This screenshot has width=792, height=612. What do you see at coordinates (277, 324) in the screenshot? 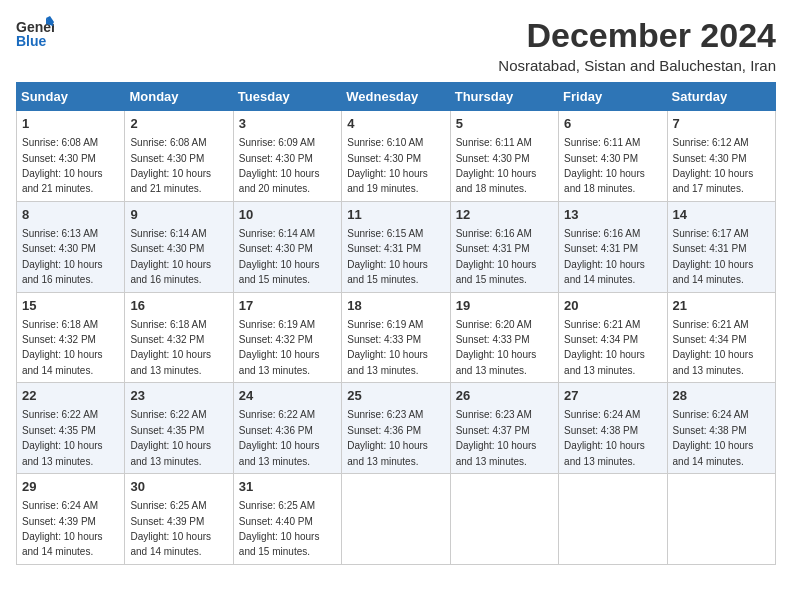
I see `day-sunrise: Sunrise: 6:19 AM` at bounding box center [277, 324].